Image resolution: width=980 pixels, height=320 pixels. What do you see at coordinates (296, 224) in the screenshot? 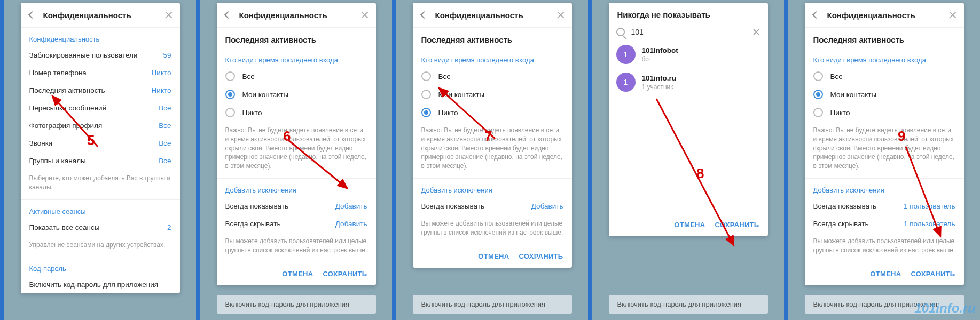
I see `always-hide-row: Всегда скрыватьДобавить` at bounding box center [296, 224].